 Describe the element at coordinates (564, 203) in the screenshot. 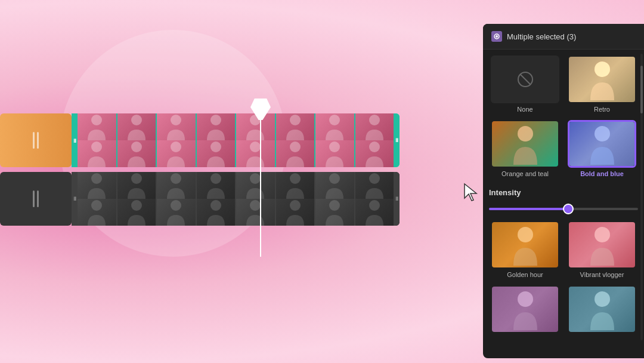

I see `intensity-section: Intensity` at that location.